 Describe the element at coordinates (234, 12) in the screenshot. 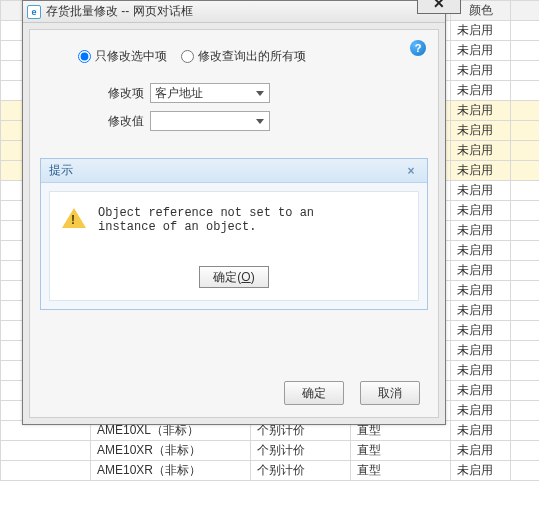

I see `dialog-titlebar: e 存货批量修改 -- 网页对话框 ✕` at that location.